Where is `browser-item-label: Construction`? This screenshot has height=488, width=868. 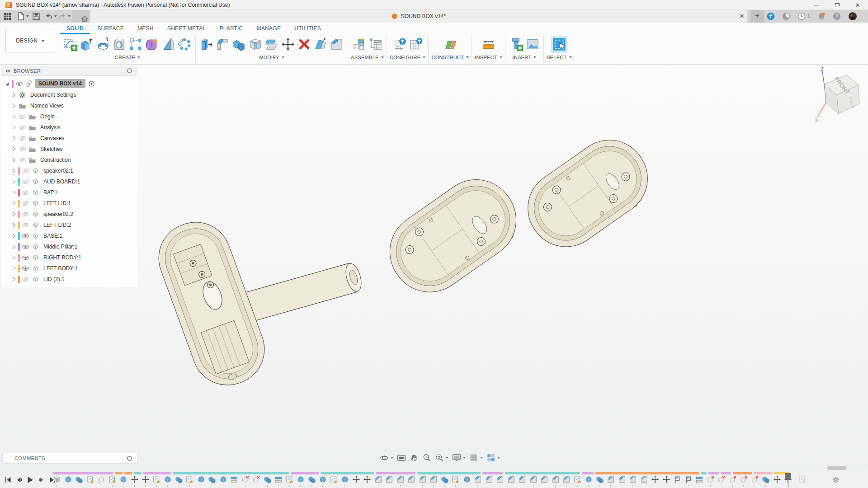 browser-item-label: Construction is located at coordinates (55, 160).